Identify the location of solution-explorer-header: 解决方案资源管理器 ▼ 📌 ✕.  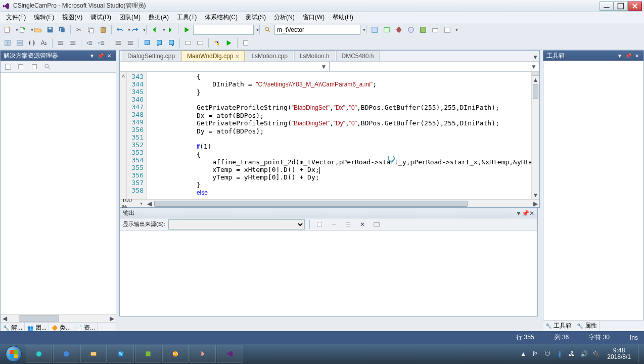
(58, 56).